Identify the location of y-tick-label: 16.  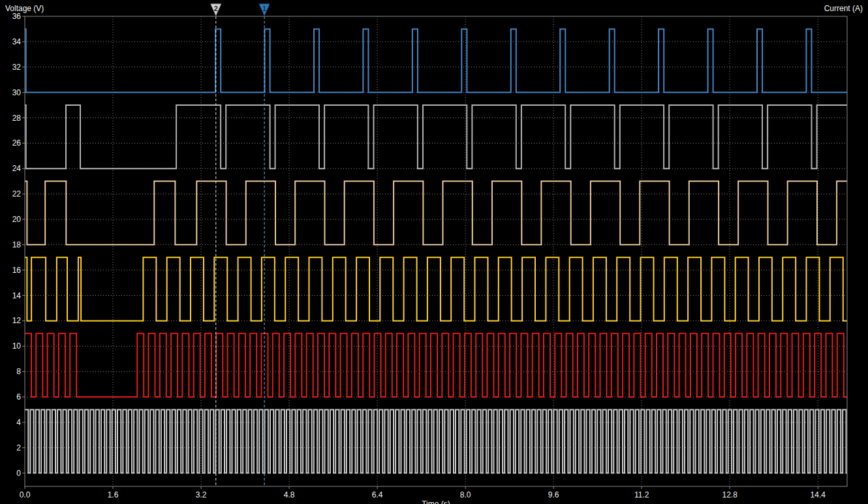
(17, 270).